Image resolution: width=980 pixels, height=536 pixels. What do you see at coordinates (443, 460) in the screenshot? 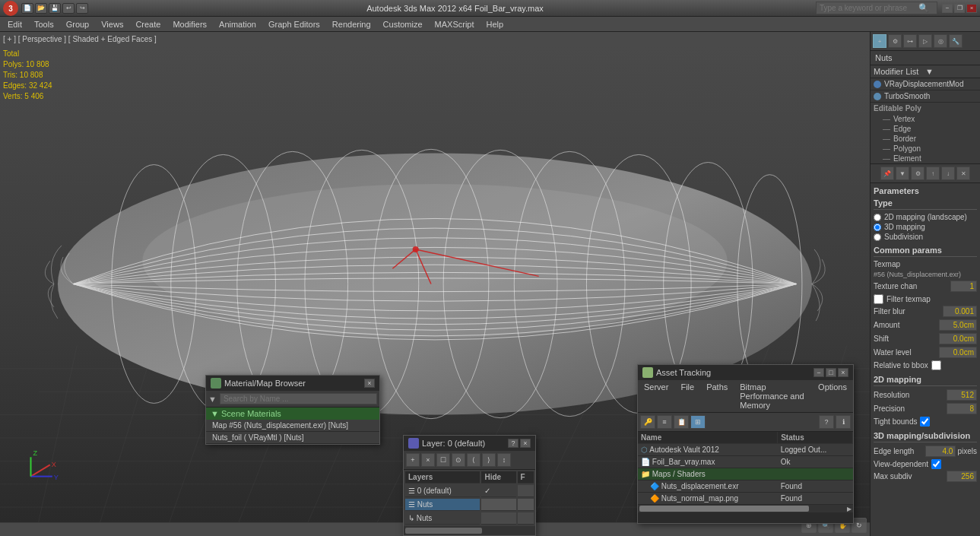
I see `layer-select-btn: ☐` at bounding box center [443, 460].